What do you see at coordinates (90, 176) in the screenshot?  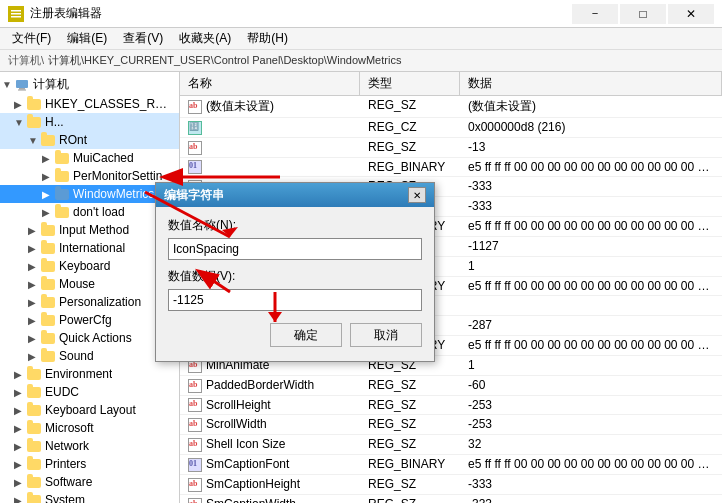 I see `tree-item-permonitor: ▶ PerMonitorSettin` at bounding box center [90, 176].